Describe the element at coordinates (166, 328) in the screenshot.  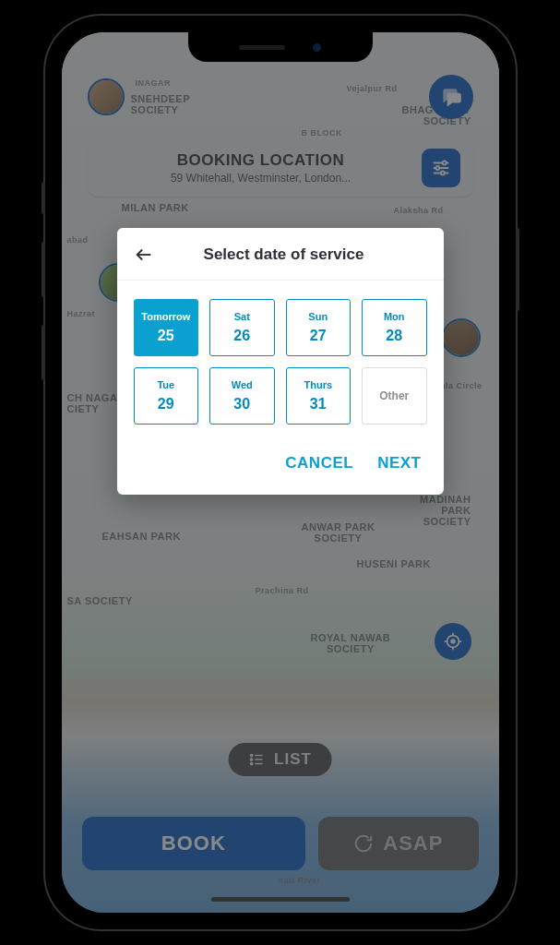
I see `date-option: Tomorrow25` at that location.